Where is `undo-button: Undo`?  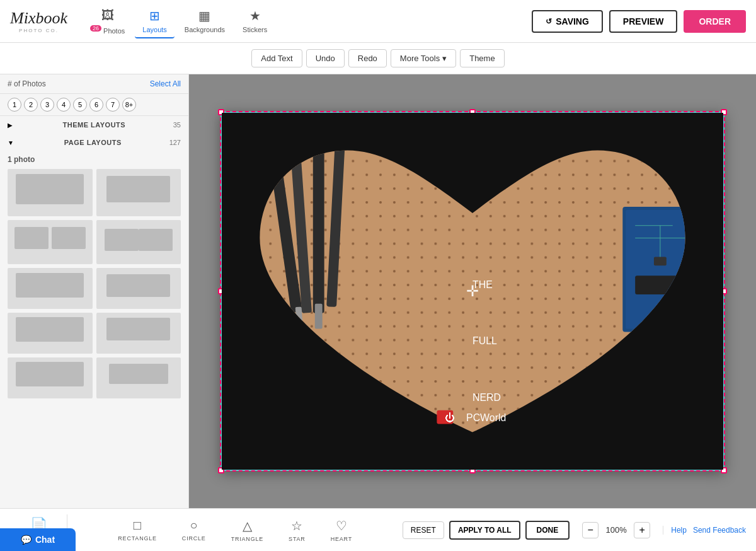
undo-button: Undo is located at coordinates (325, 58).